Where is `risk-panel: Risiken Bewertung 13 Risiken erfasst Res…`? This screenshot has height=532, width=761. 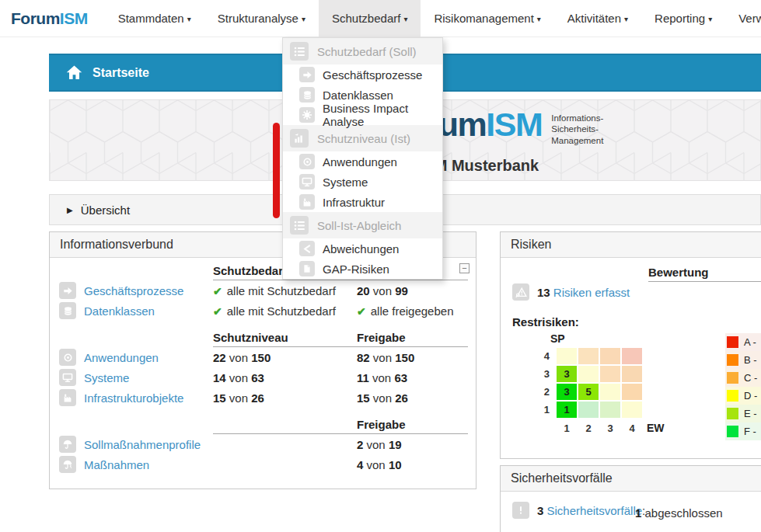
risk-panel: Risiken Bewertung 13 Risiken erfasst Res… is located at coordinates (630, 345).